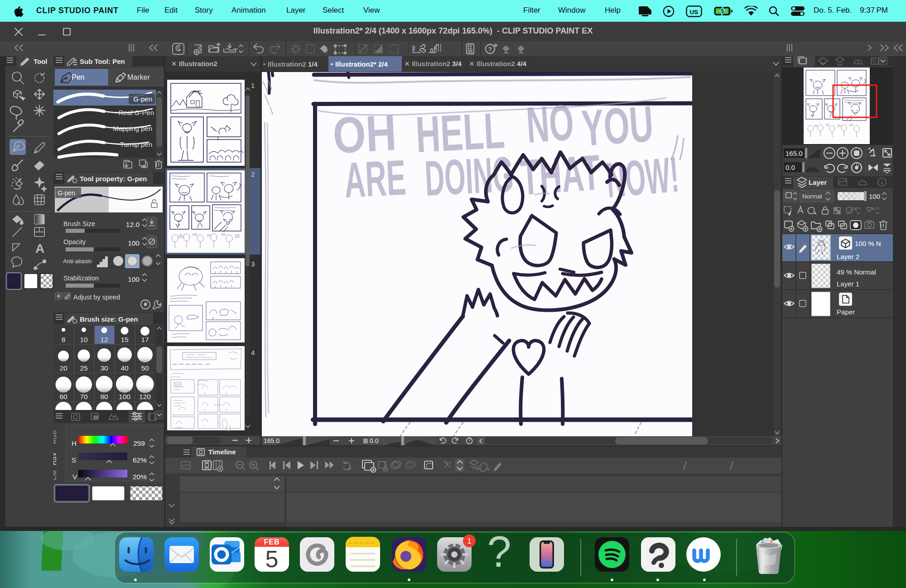 Image resolution: width=906 pixels, height=588 pixels. What do you see at coordinates (74, 443) in the screenshot?
I see `svg-text: H` at bounding box center [74, 443].